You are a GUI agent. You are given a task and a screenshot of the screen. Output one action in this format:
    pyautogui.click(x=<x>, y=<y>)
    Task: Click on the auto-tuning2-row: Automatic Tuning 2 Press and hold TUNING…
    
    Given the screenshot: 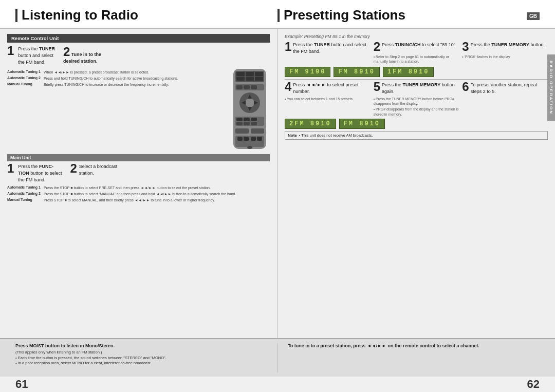 What is the action you would take?
    pyautogui.click(x=117, y=78)
    